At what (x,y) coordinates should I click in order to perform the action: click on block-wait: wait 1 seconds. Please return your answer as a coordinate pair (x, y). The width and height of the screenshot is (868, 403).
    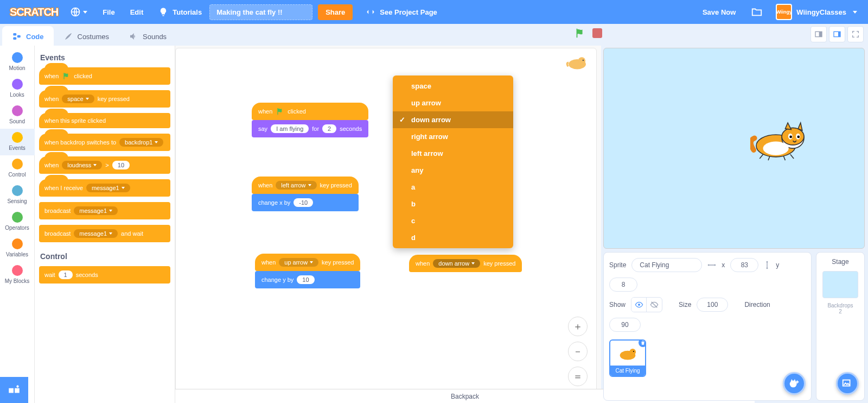
    Looking at the image, I should click on (105, 275).